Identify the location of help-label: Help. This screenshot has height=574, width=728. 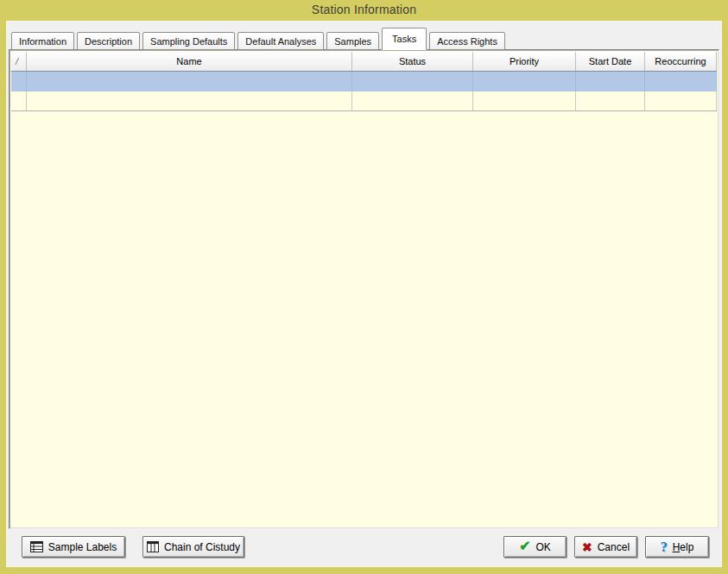
(684, 547).